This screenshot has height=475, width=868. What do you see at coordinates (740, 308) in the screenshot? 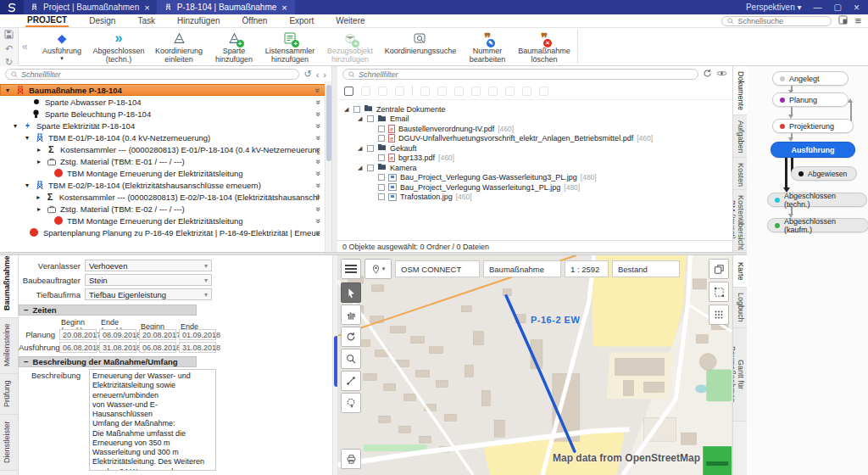
I see `tab-logbuch: Logbuch` at bounding box center [740, 308].